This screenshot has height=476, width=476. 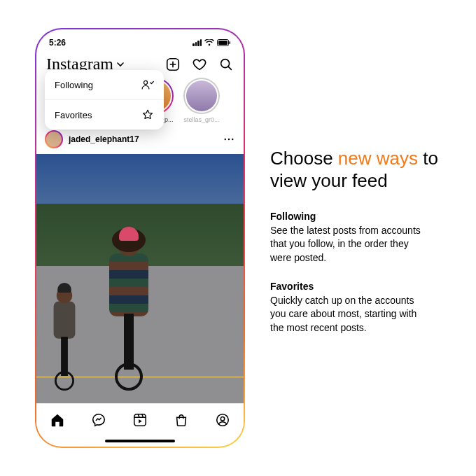 I want to click on post-author-avatar, so click(x=54, y=139).